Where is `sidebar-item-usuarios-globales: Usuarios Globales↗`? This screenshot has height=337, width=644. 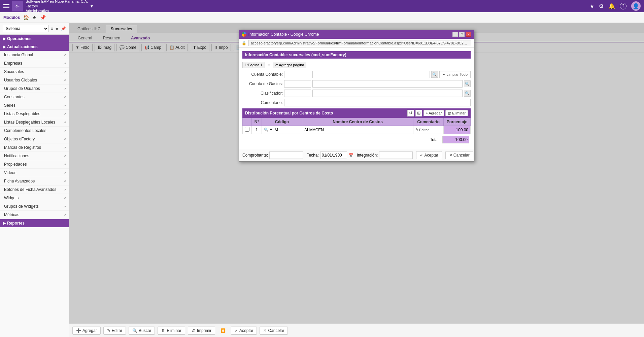 sidebar-item-usuarios-globales: Usuarios Globales↗ is located at coordinates (34, 80).